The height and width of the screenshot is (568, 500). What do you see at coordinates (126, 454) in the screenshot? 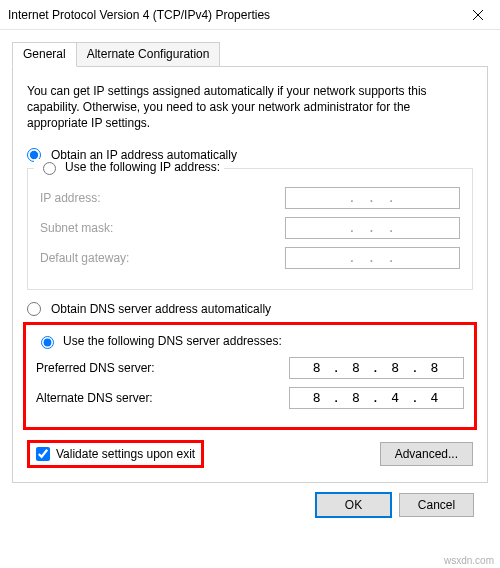
I see `validate-label: Validate settings upon exit` at bounding box center [126, 454].